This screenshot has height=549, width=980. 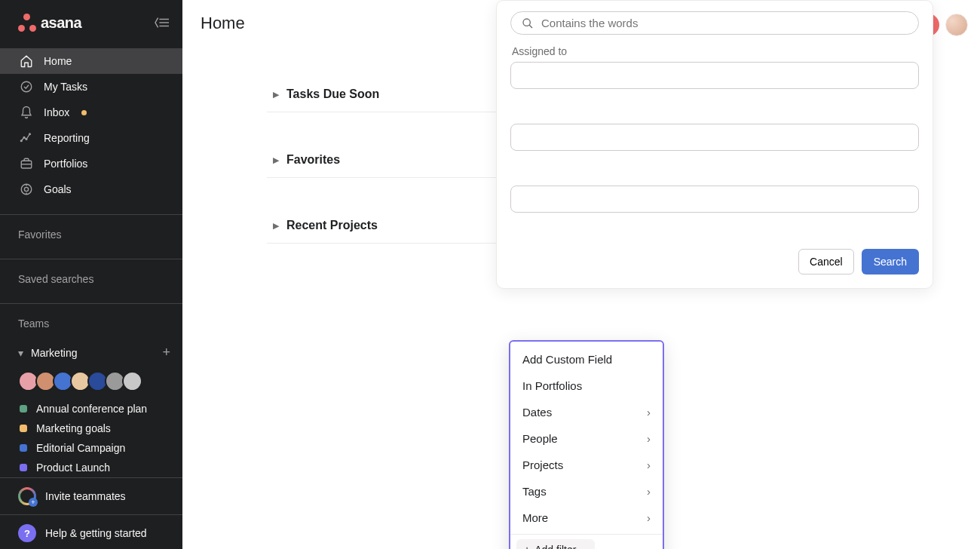 What do you see at coordinates (57, 189) in the screenshot?
I see `nav-label: Goals` at bounding box center [57, 189].